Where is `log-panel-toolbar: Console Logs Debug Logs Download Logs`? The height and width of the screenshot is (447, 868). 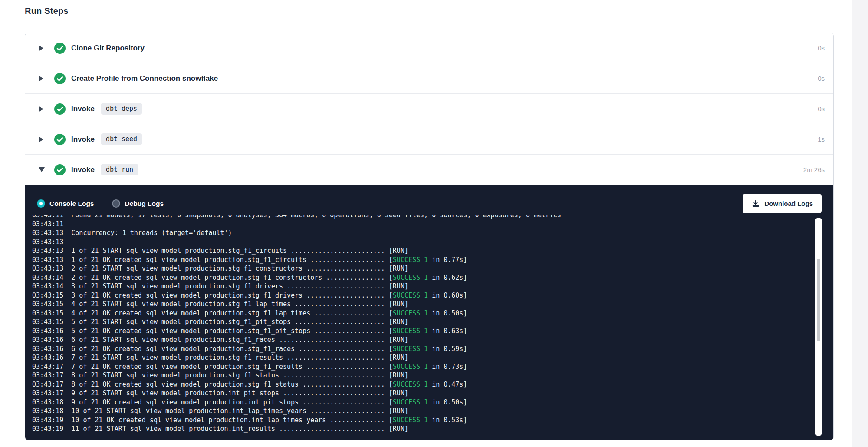 log-panel-toolbar: Console Logs Debug Logs Download Logs is located at coordinates (429, 199).